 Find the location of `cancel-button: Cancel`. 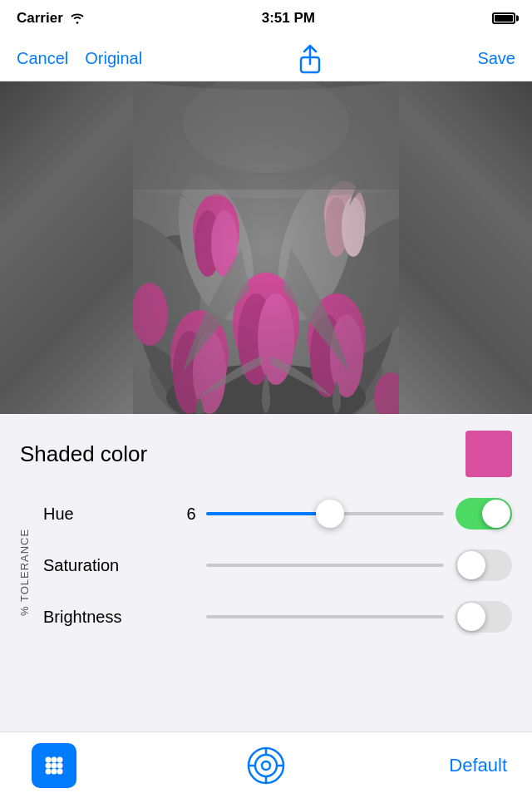

cancel-button: Cancel is located at coordinates (42, 58).